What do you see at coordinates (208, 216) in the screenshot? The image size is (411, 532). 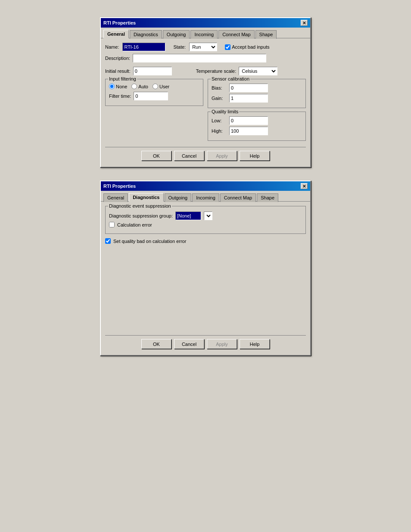 I see `suppression-group-select` at bounding box center [208, 216].